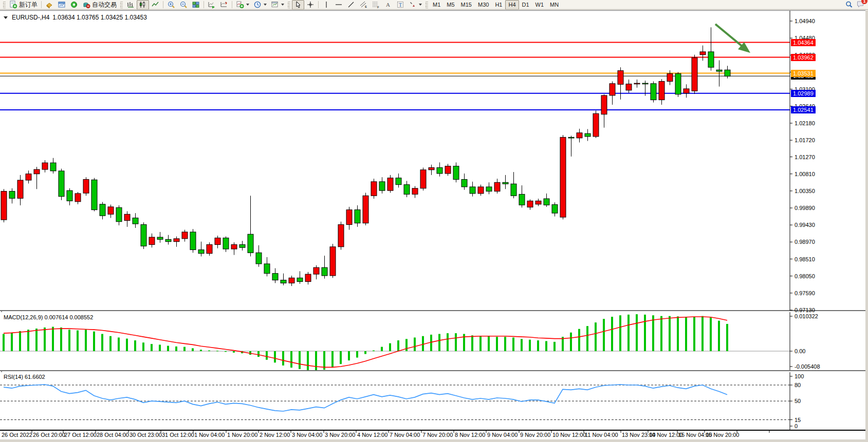  I want to click on charts-window-button, so click(62, 5).